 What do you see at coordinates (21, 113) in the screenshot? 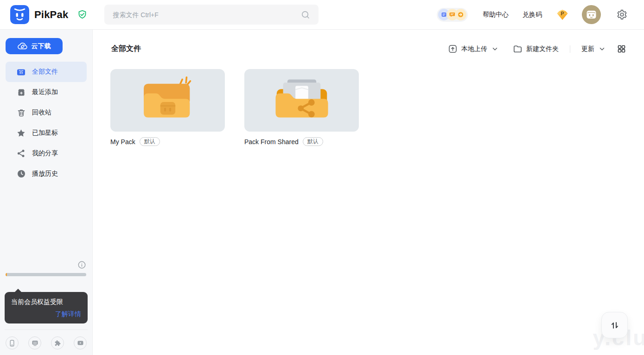
I see `trash-icon` at bounding box center [21, 113].